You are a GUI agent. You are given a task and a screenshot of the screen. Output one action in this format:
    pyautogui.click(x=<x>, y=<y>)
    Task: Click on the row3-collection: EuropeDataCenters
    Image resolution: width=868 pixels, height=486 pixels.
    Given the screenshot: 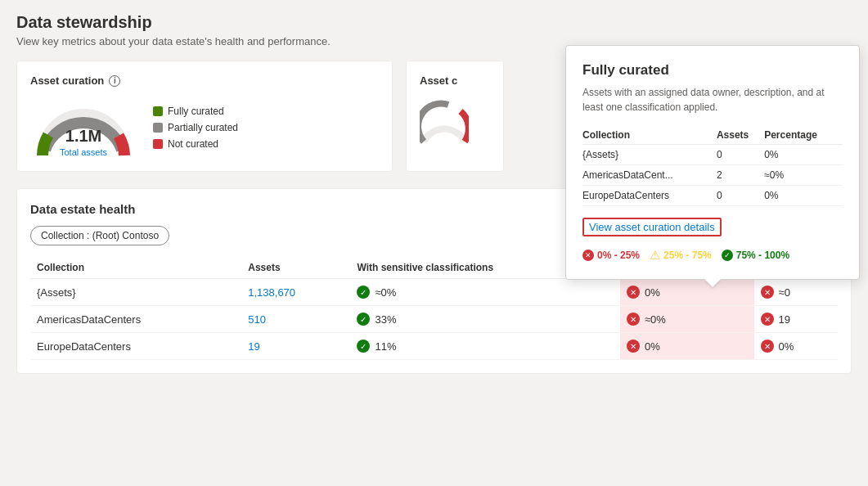 What is the action you would take?
    pyautogui.click(x=136, y=347)
    